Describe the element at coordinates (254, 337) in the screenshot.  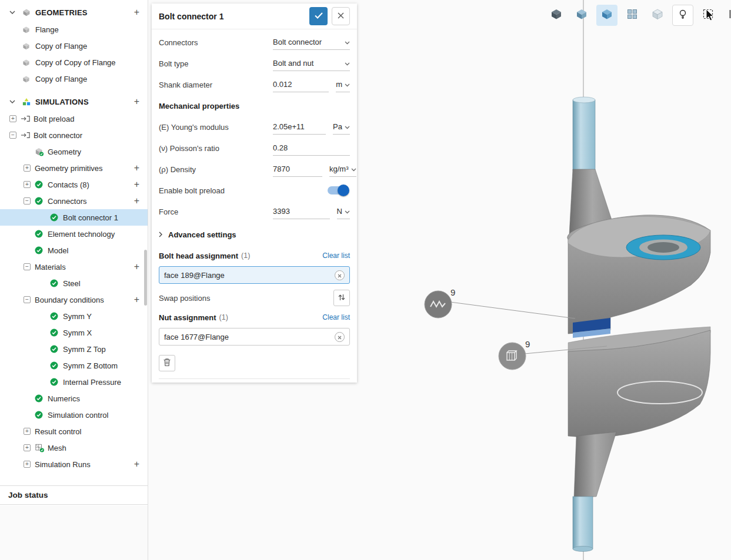
I see `nut-assignment-chip: face 1677@Flange` at that location.